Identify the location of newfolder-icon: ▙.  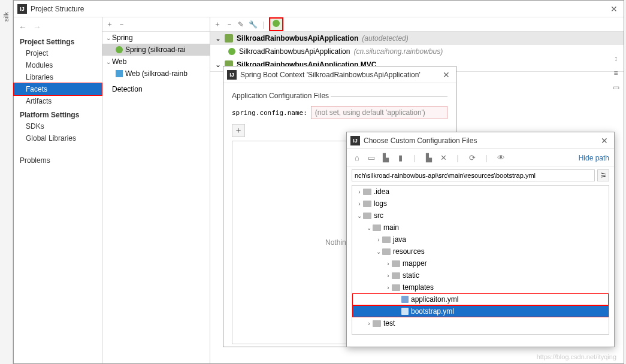
(429, 158).